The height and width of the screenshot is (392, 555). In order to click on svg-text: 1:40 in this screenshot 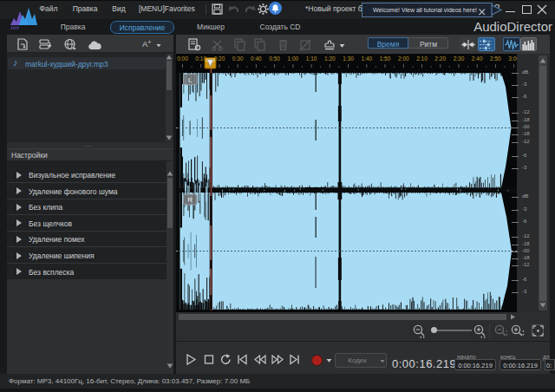, I will do `click(366, 59)`.